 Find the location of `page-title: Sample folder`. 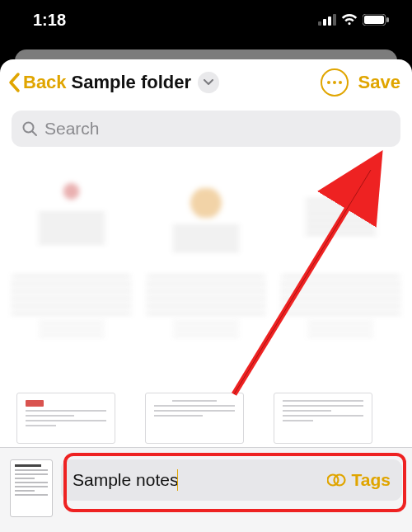

page-title: Sample folder is located at coordinates (132, 82).